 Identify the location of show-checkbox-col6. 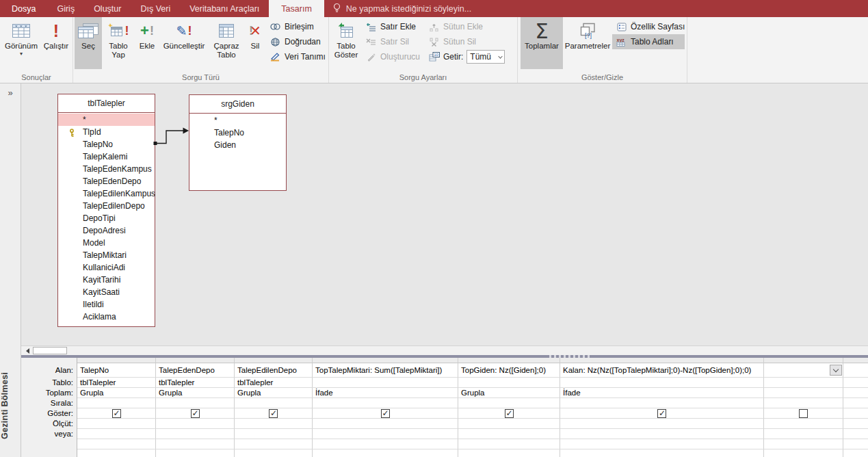
(662, 413).